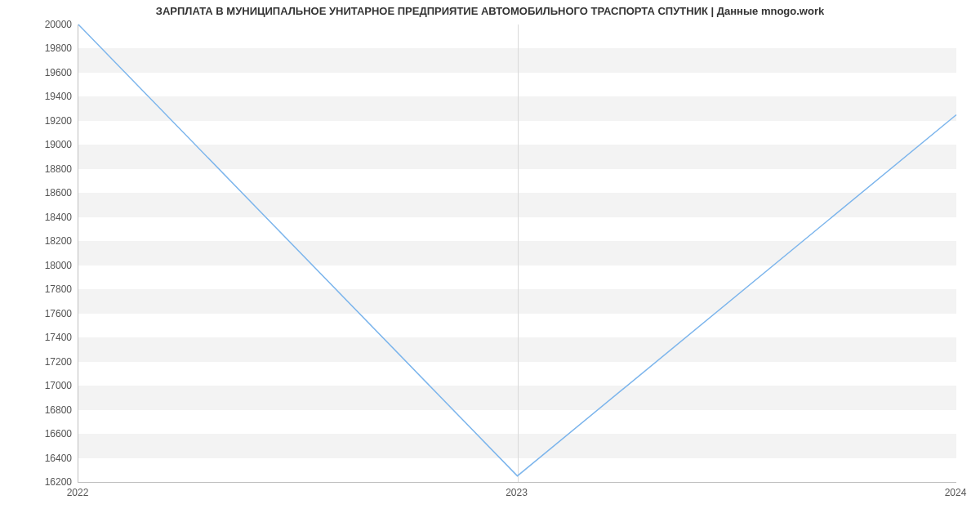 This screenshot has width=980, height=531. Describe the element at coordinates (39, 434) in the screenshot. I see `y-axis-tick: 16600` at that location.